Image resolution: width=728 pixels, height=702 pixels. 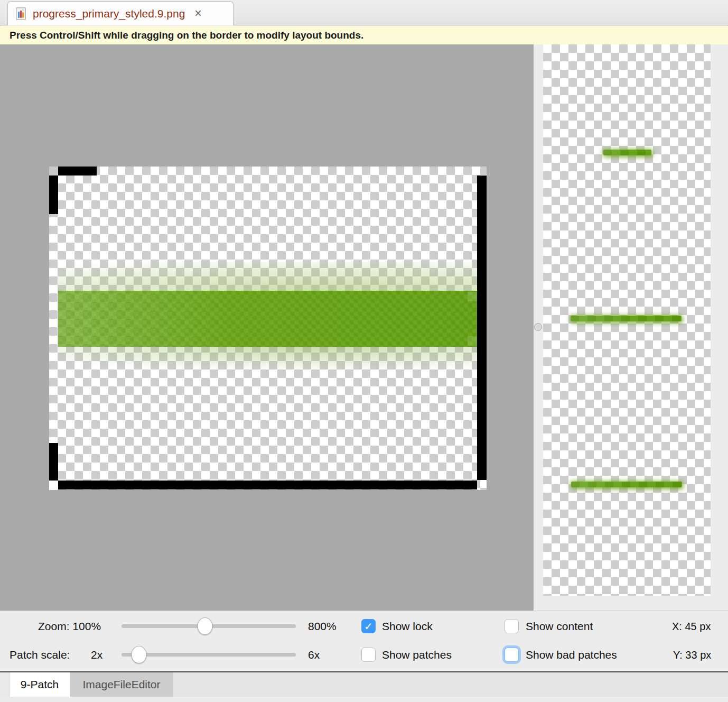 What do you see at coordinates (267, 319) in the screenshot?
I see `green-progress-band` at bounding box center [267, 319].